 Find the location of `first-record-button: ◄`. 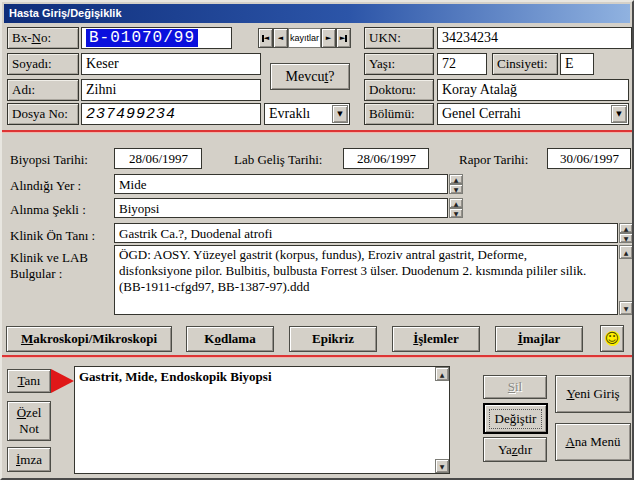

first-record-button: ◄ is located at coordinates (266, 38).